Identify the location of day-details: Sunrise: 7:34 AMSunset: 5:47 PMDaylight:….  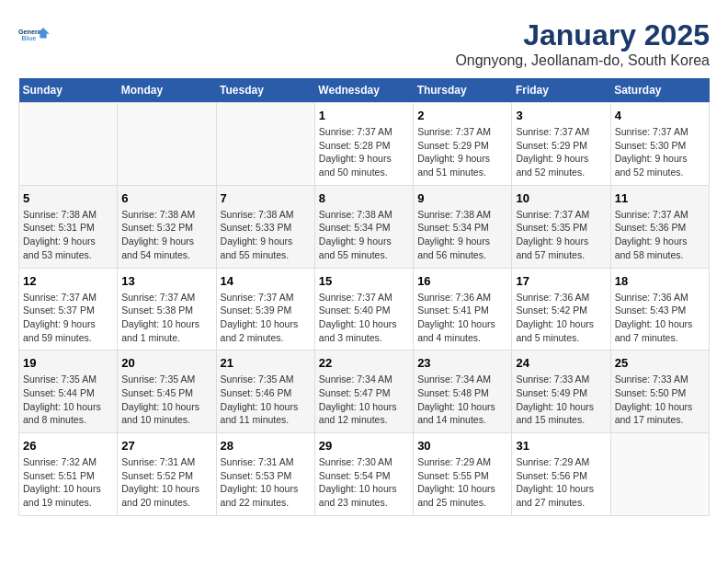
(364, 399).